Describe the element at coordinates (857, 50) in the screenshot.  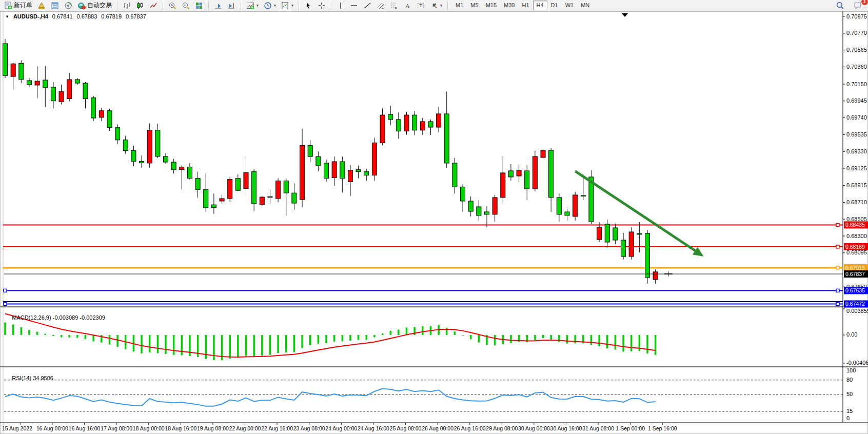
I see `price-tick-label: 0.70565` at that location.